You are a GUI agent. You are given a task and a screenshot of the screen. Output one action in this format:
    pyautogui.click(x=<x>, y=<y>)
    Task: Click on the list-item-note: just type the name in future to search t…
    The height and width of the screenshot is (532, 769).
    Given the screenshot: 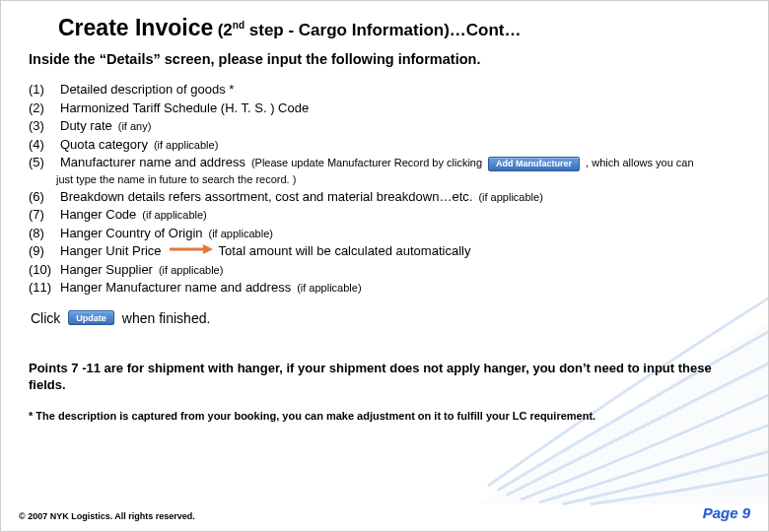 What is the action you would take?
    pyautogui.click(x=398, y=179)
    